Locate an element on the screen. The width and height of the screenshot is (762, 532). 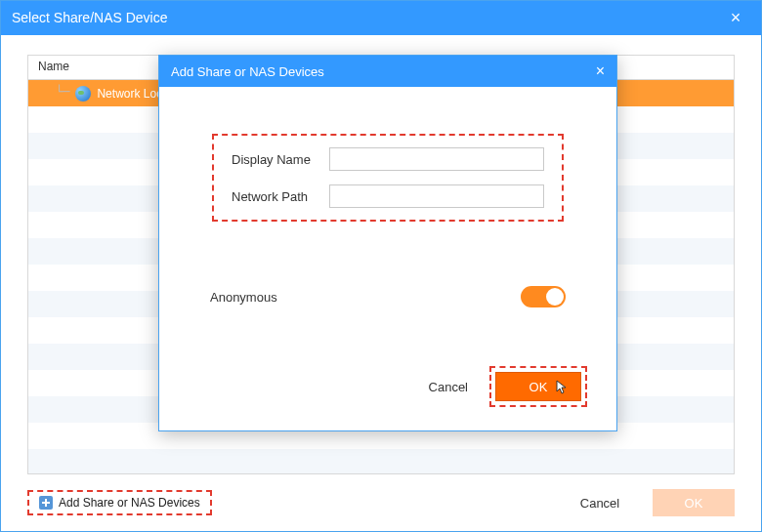
outer-title: Select Share/NAS Device is located at coordinates (366, 18).